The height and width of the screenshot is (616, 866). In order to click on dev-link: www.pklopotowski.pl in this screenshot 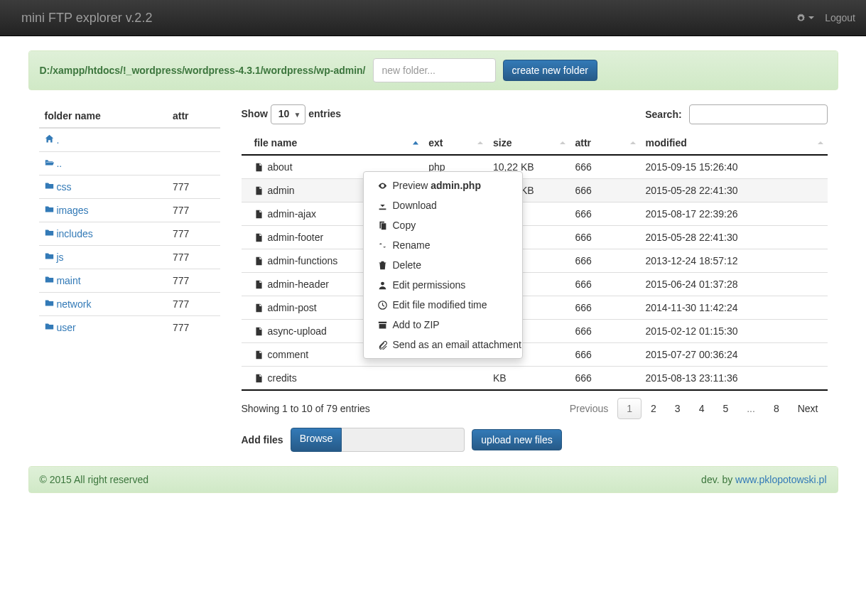, I will do `click(781, 480)`.